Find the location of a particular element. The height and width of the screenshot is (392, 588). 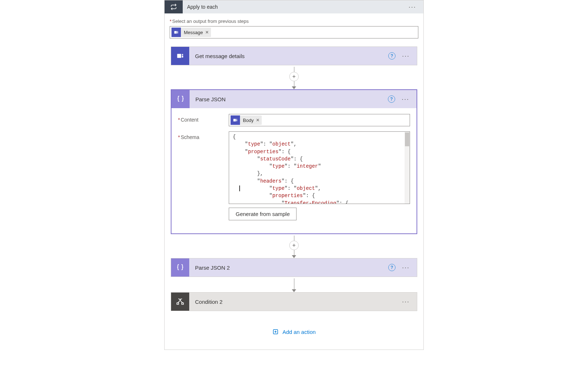

add-action-label: Add an action is located at coordinates (299, 332).